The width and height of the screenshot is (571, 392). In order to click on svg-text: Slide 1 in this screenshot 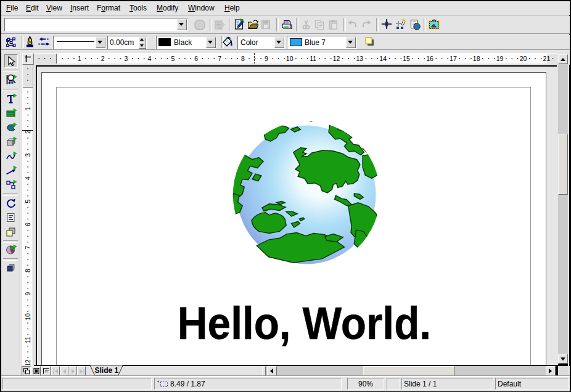, I will do `click(106, 370)`.